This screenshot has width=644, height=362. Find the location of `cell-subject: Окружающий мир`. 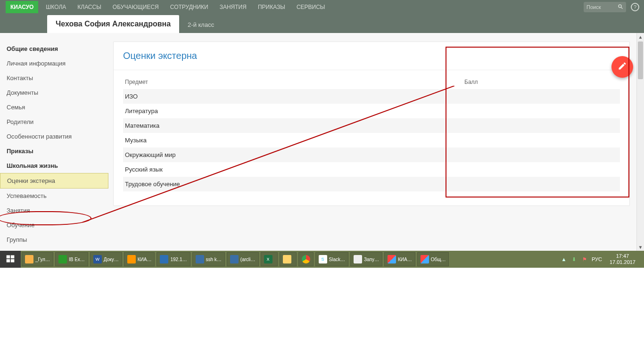

cell-subject: Окружающий мир is located at coordinates (372, 155).